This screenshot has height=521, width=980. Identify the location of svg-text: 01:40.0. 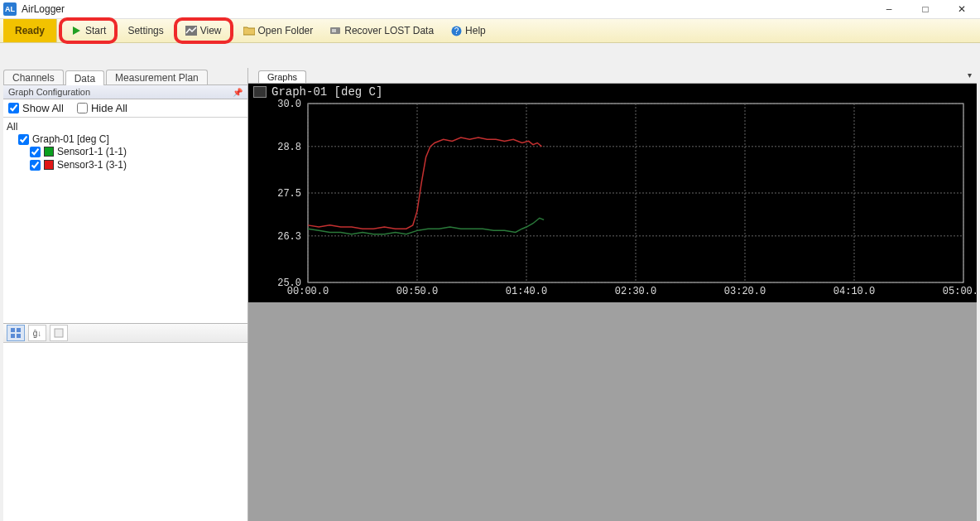
(526, 292).